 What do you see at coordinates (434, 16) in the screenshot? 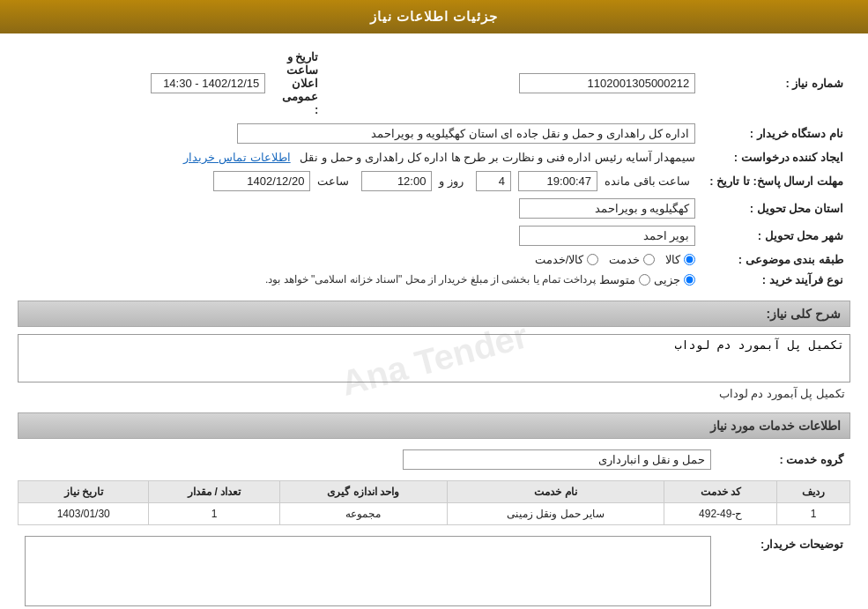
I see `page-title: جزئیات اطلاعات نیاز` at bounding box center [434, 16].